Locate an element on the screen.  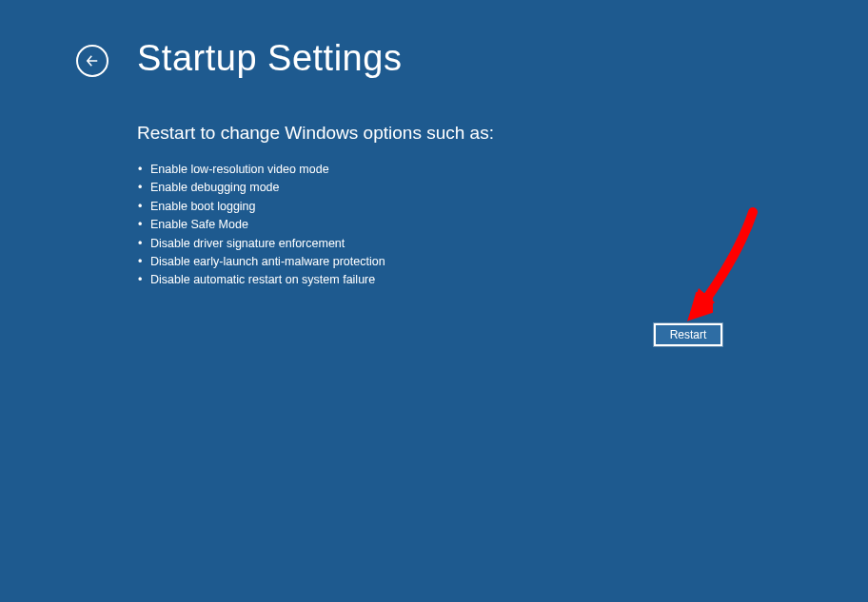
list-item: Disable early-launch anti-malware protec… is located at coordinates (509, 262).